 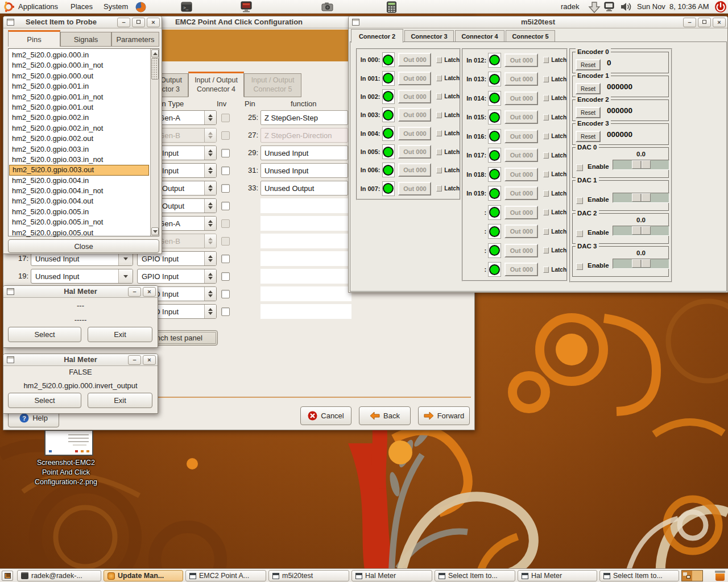 I want to click on select-button: Select, so click(x=44, y=400).